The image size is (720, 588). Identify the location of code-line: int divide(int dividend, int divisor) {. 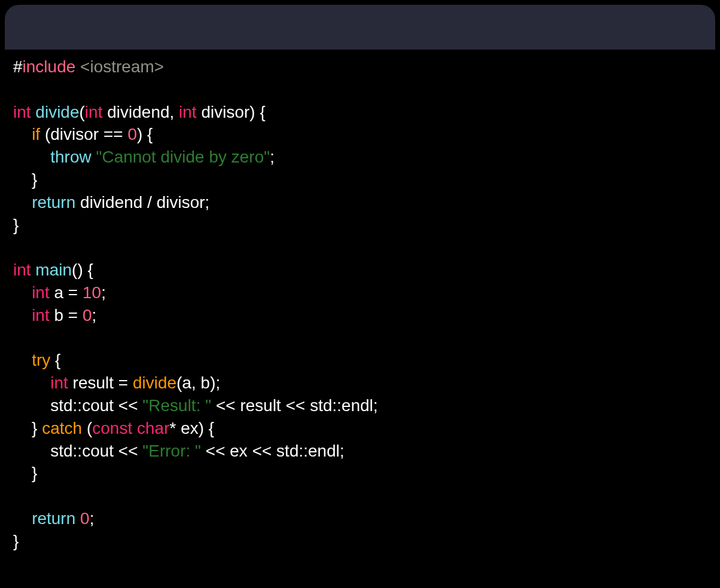
(139, 112).